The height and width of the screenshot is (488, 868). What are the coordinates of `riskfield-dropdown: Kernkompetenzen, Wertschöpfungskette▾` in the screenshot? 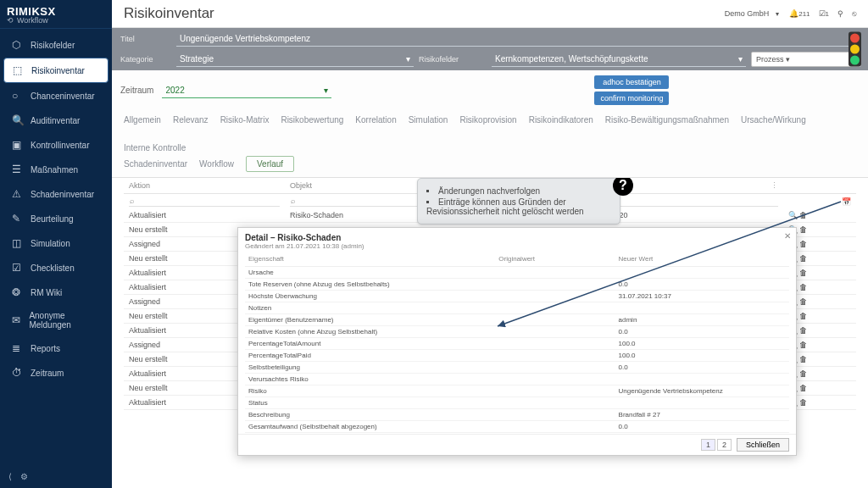 It's located at (619, 59).